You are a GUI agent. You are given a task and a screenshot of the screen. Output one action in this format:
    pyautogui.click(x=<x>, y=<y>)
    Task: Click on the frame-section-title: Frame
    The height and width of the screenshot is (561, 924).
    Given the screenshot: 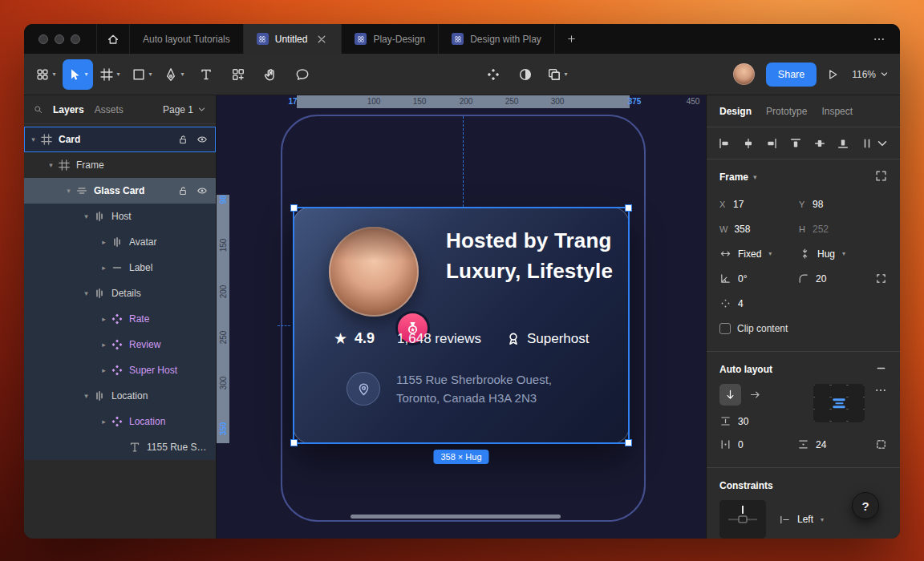 What is the action you would take?
    pyautogui.click(x=734, y=177)
    